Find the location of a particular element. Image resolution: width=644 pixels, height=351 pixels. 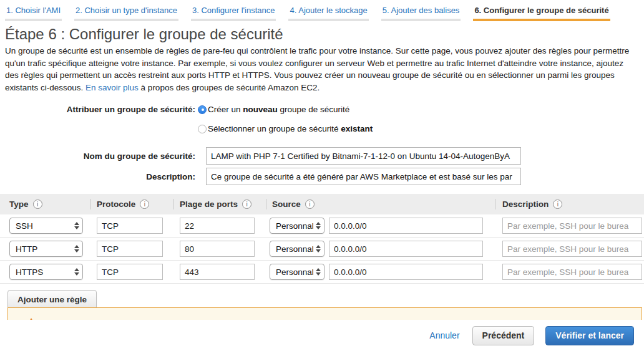

security-group-name-label: Nom du groupe de sécurité: is located at coordinates (97, 156).